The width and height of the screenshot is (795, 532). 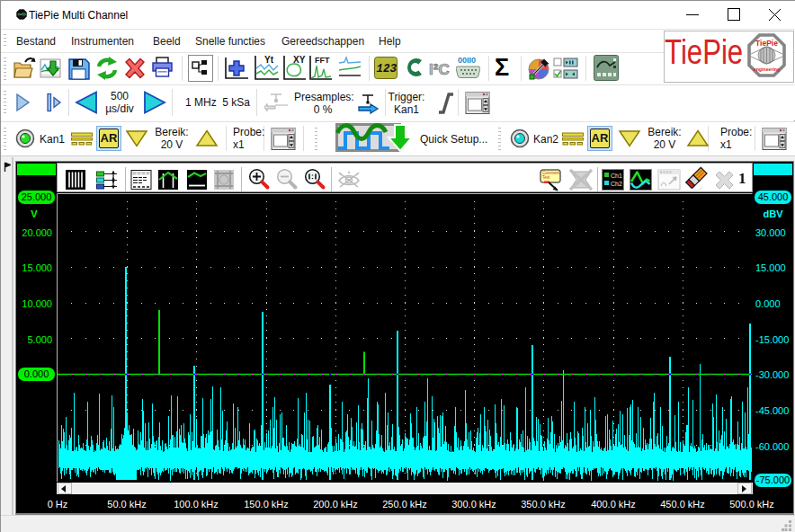 What do you see at coordinates (467, 60) in the screenshot?
I see `svg-text: 00II0` at bounding box center [467, 60].